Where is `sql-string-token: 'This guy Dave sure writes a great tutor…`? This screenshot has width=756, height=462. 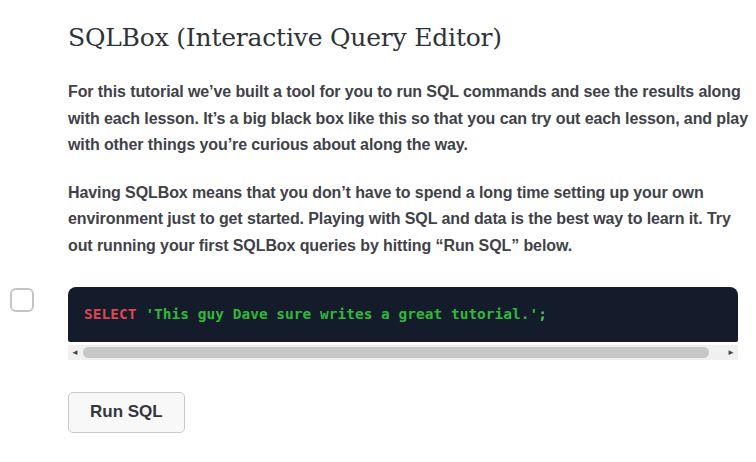 sql-string-token: 'This guy Dave sure writes a great tutor… is located at coordinates (342, 314).